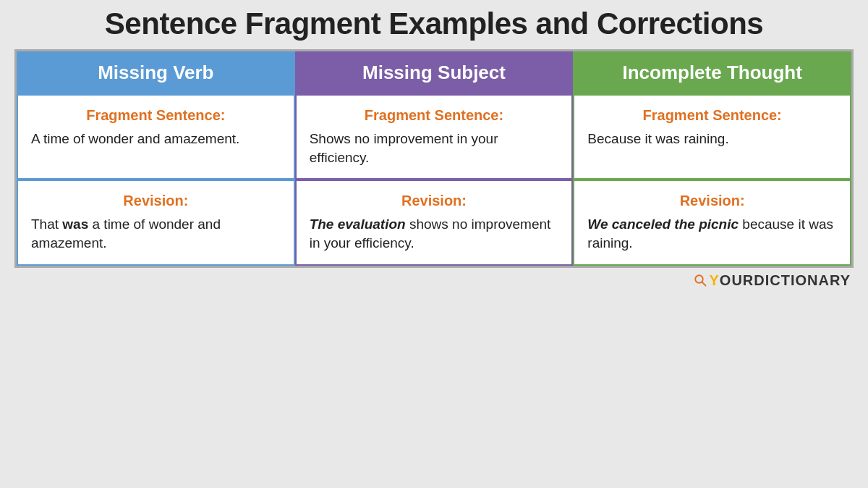  Describe the element at coordinates (712, 222) in the screenshot. I see `cell-incomplete-revision: Revision: We canceled the picnic because…` at that location.